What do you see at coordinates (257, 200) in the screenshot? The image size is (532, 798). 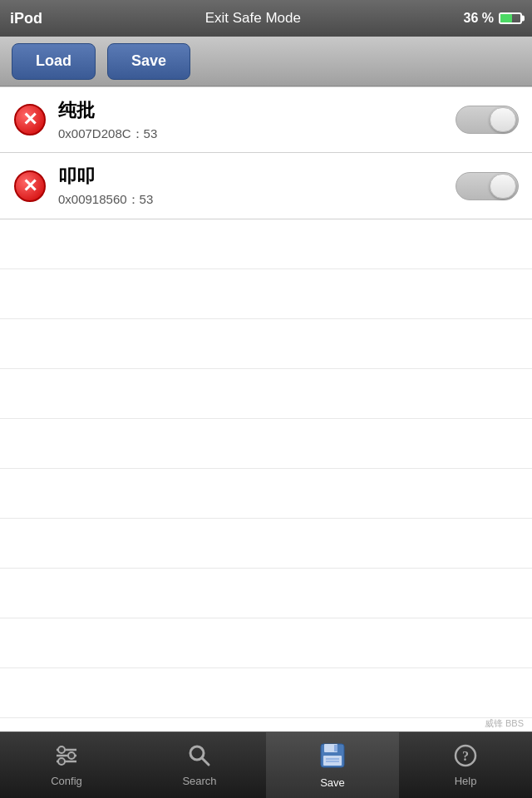 I see `item-address-1: 0x00918560：53` at bounding box center [257, 200].